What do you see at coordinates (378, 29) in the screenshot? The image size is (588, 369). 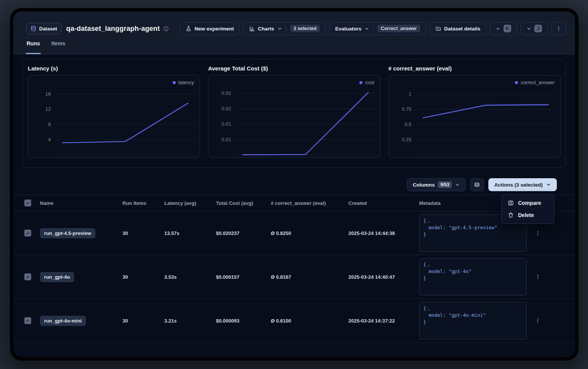 I see `evaluators-dropdown-button: Evaluators Correct_answer` at bounding box center [378, 29].